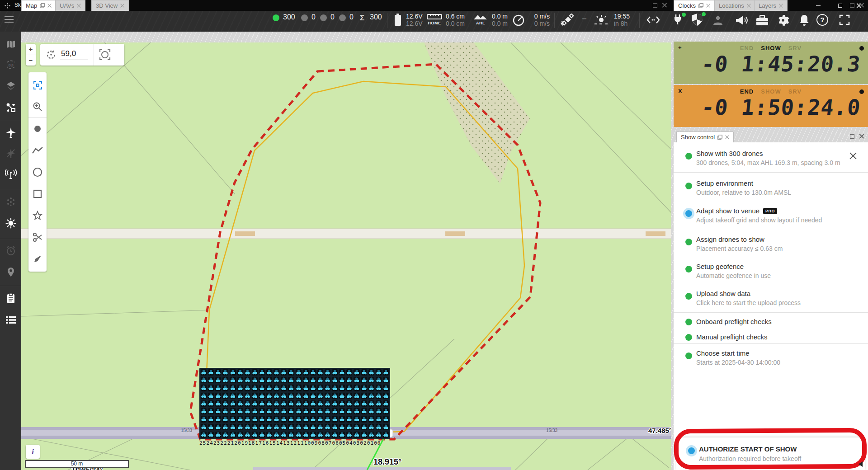 This screenshot has height=470, width=868. I want to click on panel-corner-arrow-icon, so click(861, 464).